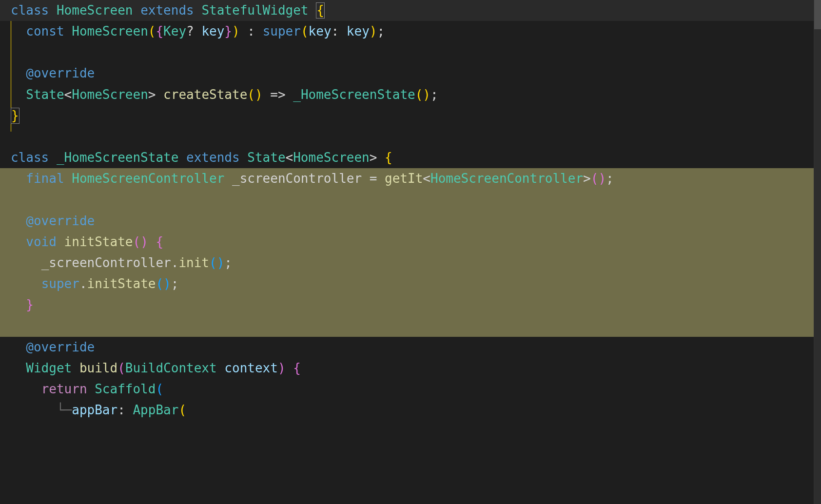  Describe the element at coordinates (205, 95) in the screenshot. I see `method: createState` at that location.